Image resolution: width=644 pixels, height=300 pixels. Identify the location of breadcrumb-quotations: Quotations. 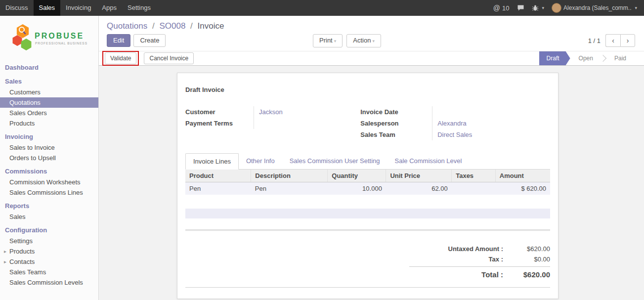
(127, 26).